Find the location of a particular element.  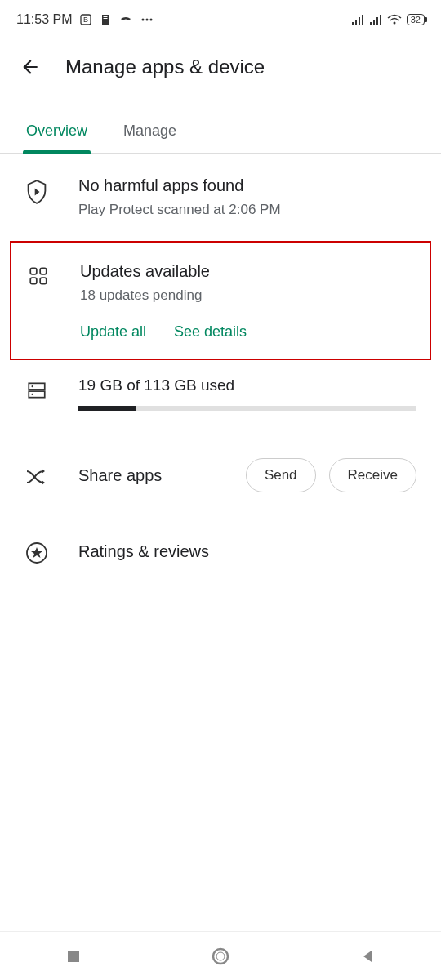

share-title: Share apps is located at coordinates (147, 475).